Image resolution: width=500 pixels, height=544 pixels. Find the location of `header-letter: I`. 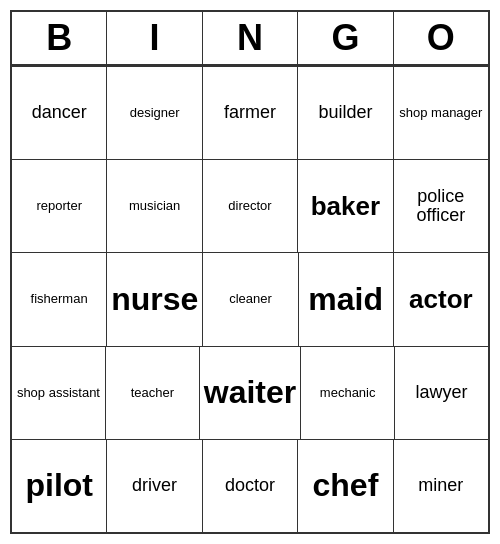

header-letter: I is located at coordinates (154, 38).